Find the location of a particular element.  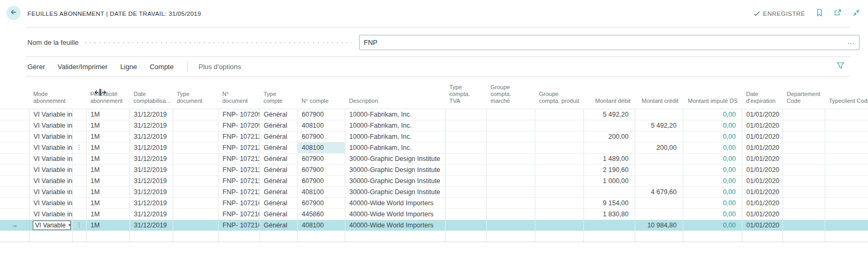

cell-debit: 9 154,00 is located at coordinates (609, 203).